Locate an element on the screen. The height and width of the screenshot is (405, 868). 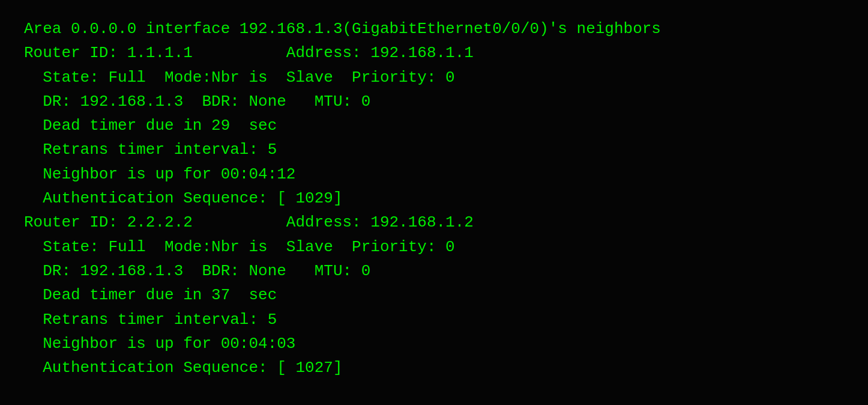
terminal-line-router2-auth: Authentication Sequence: [ 1027] is located at coordinates (434, 368).